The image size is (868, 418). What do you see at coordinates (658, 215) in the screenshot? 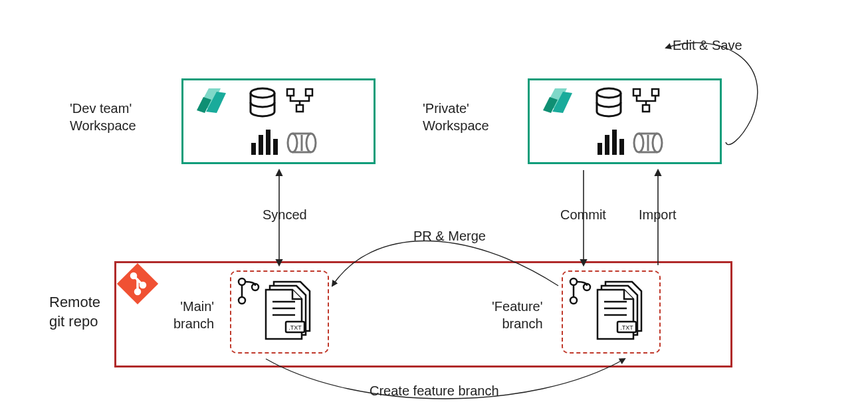
I see `import-label: Import` at bounding box center [658, 215].